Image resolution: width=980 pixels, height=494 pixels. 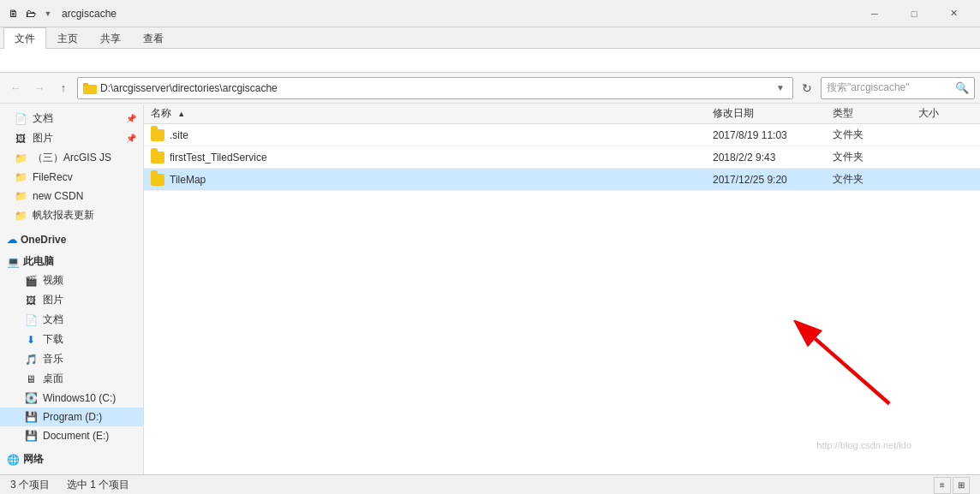 I want to click on pin-icon-2: 📌, so click(x=131, y=139).